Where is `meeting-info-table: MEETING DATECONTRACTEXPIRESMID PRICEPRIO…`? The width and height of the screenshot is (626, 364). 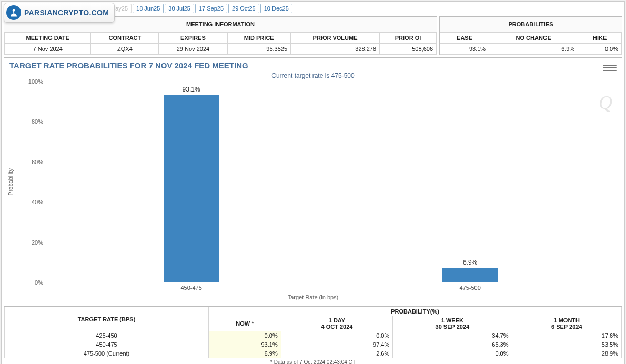
meeting-info-table: MEETING DATECONTRACTEXPIRESMID PRICEPRIO… is located at coordinates (220, 43).